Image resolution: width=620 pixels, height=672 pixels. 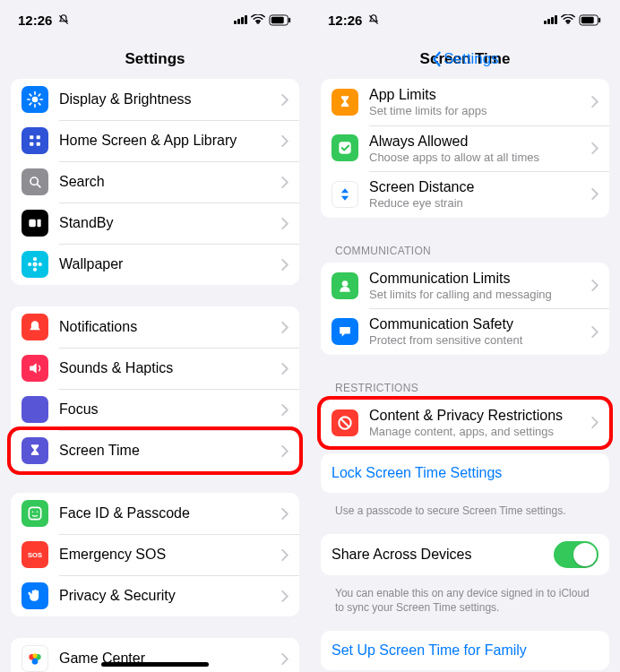 I want to click on row-label: Search, so click(x=165, y=182).